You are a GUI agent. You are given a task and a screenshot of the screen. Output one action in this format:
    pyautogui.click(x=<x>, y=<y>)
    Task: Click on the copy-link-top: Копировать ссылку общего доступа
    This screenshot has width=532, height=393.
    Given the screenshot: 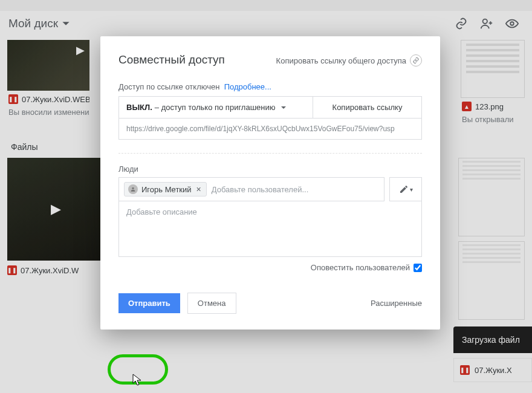 What is the action you would take?
    pyautogui.click(x=349, y=60)
    